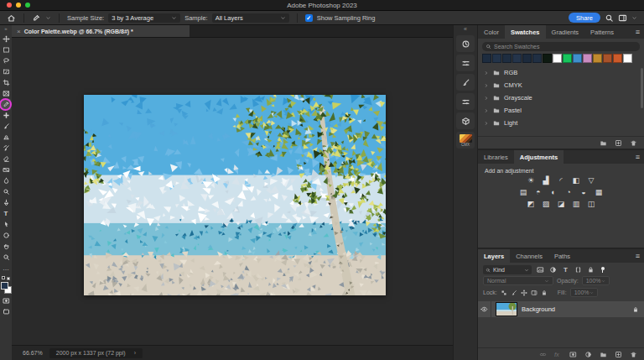 This screenshot has height=360, width=644. Describe the element at coordinates (634, 18) in the screenshot. I see `workspace-chevron-icon` at that location.